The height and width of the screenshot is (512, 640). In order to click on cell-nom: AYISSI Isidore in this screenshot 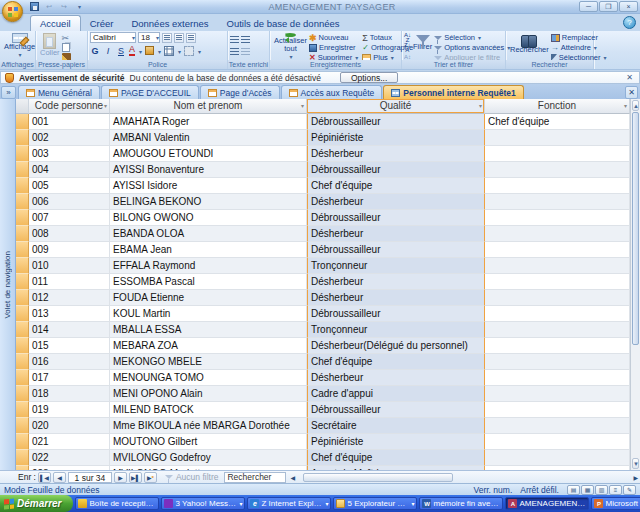, I will do `click(208, 186)`.